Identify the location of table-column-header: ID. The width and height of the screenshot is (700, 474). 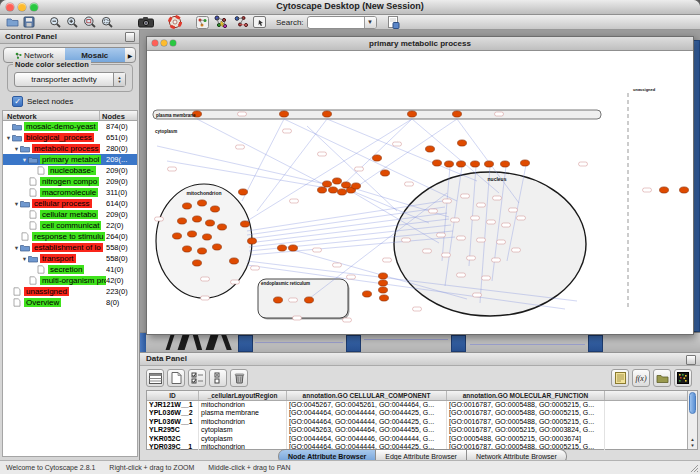
(173, 396).